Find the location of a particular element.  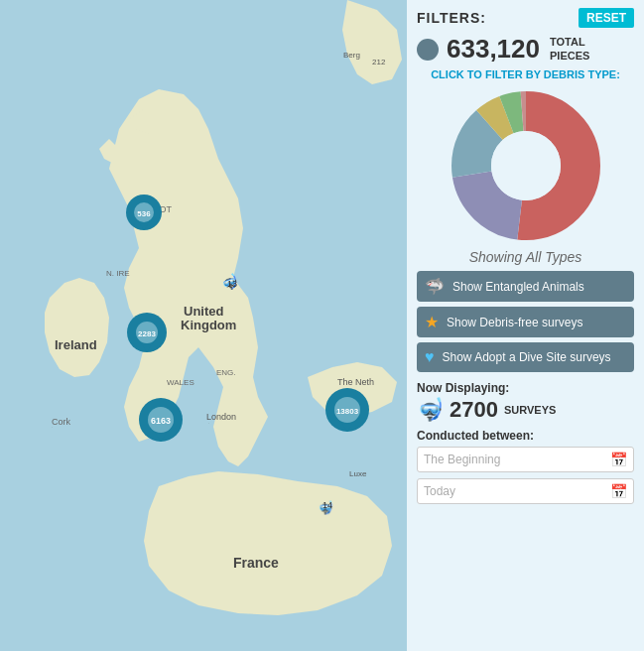

svg-text: Berg is located at coordinates (351, 56).